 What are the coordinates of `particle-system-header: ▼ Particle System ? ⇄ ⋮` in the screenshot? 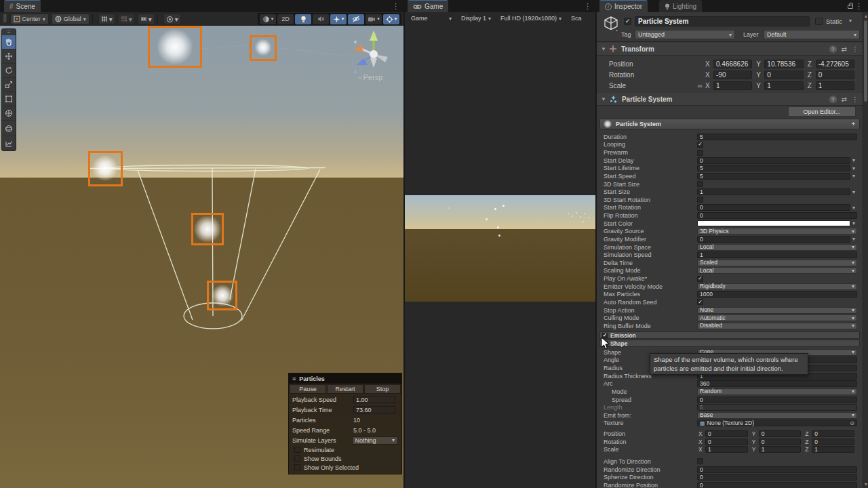 It's located at (730, 99).